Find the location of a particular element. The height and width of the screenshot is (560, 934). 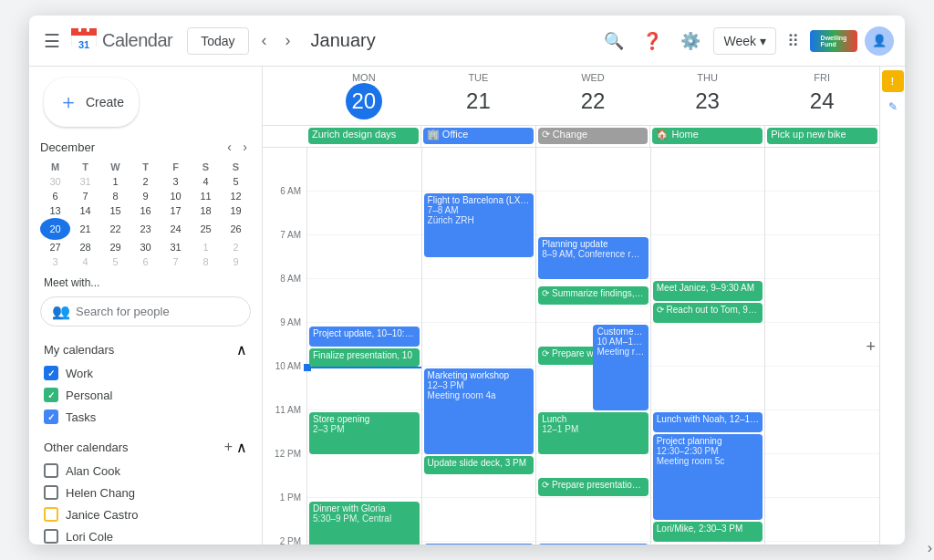

all-day-event-change: ⟳ Change is located at coordinates (593, 136).